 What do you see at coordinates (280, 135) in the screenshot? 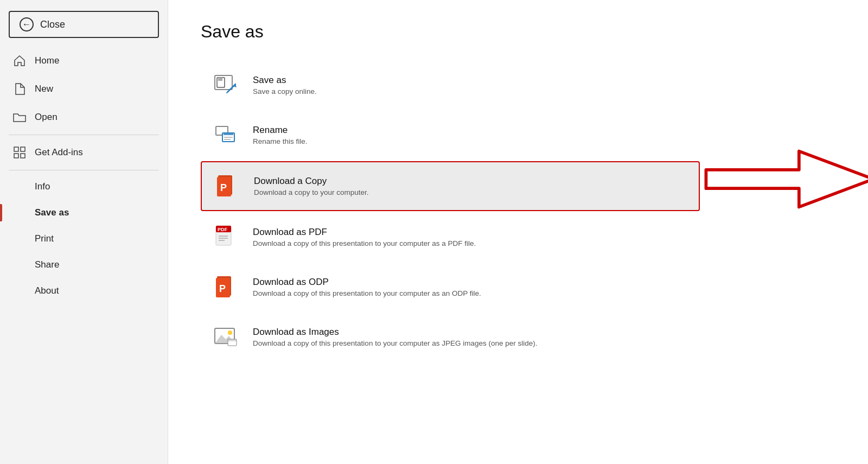
I see `rename-text: Rename Rename this file.` at bounding box center [280, 135].